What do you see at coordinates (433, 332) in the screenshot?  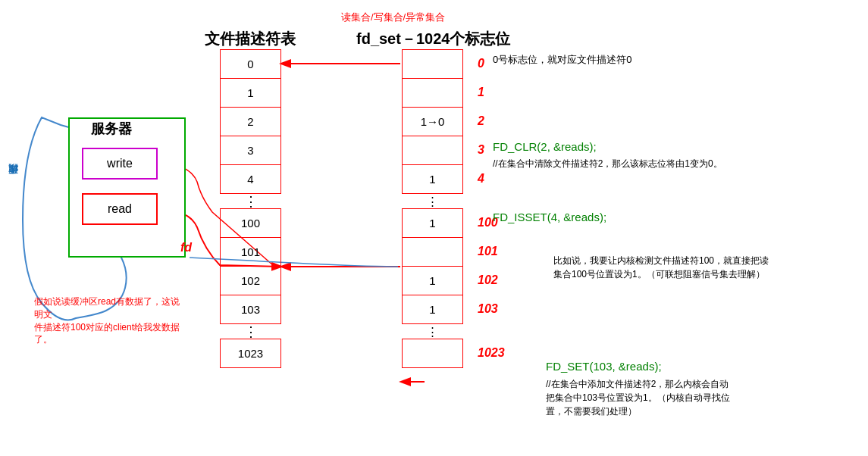 I see `fdset-ellipsis2: ⋮` at bounding box center [433, 332].